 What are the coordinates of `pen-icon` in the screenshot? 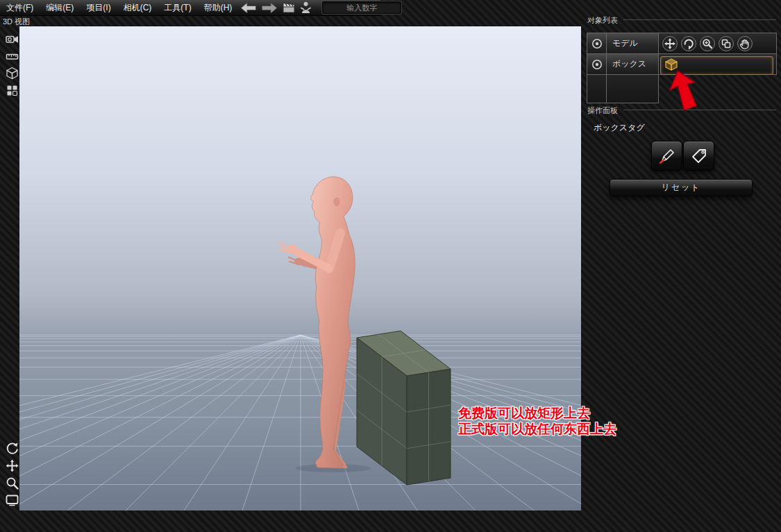 It's located at (667, 156).